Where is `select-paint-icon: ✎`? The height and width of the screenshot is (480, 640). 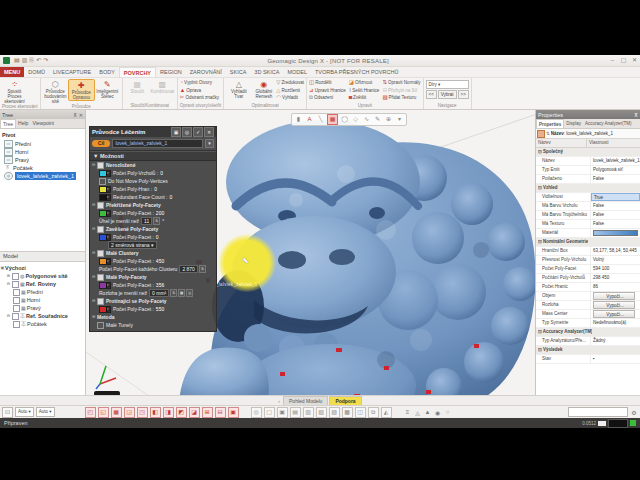 select-paint-icon: ✎ is located at coordinates (378, 120).